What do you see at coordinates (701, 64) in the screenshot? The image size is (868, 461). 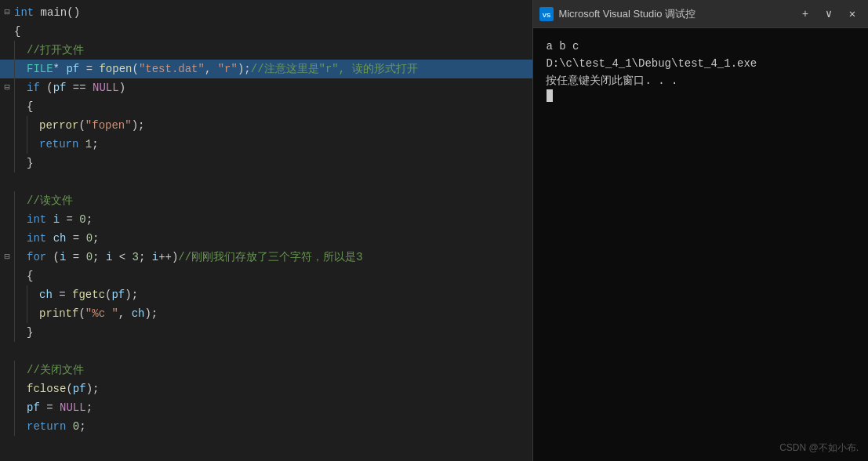 I see `output-line-2: D:\c\test_4_1\Debug\test_4_1.exe` at bounding box center [701, 64].